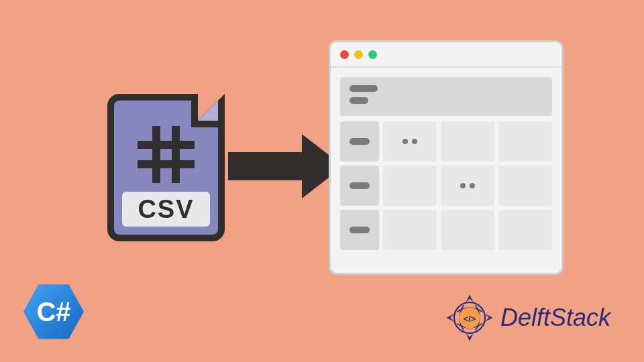 The width and height of the screenshot is (644, 362). I want to click on csharp-text: C#, so click(54, 312).